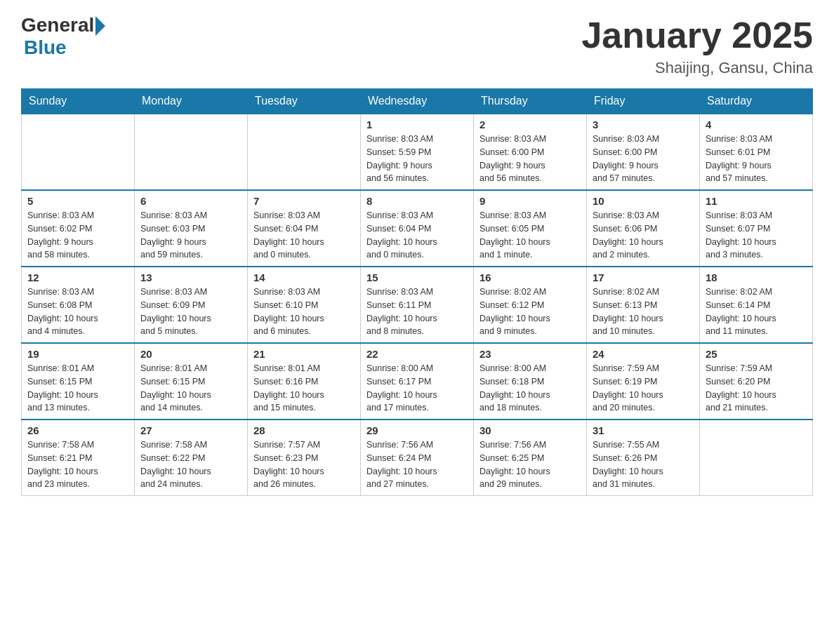  Describe the element at coordinates (79, 229) in the screenshot. I see `calendar-cell: 5Sunrise: 8:03 AMSunset: 6:02 PMDaylight…` at that location.